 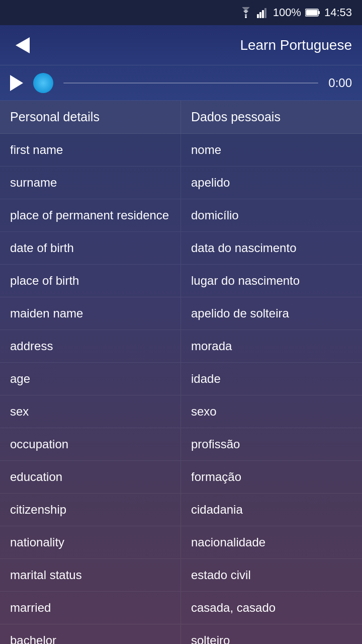 What do you see at coordinates (181, 215) in the screenshot?
I see `vocab-row: place of permanent residencedomicílio` at bounding box center [181, 215].